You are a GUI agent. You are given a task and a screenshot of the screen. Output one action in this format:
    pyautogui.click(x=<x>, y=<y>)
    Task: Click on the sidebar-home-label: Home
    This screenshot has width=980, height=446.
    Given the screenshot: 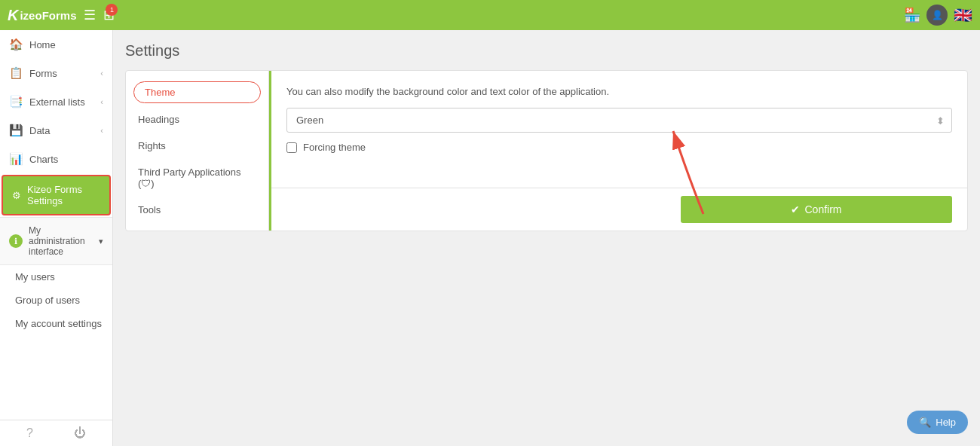 What is the action you would take?
    pyautogui.click(x=42, y=45)
    